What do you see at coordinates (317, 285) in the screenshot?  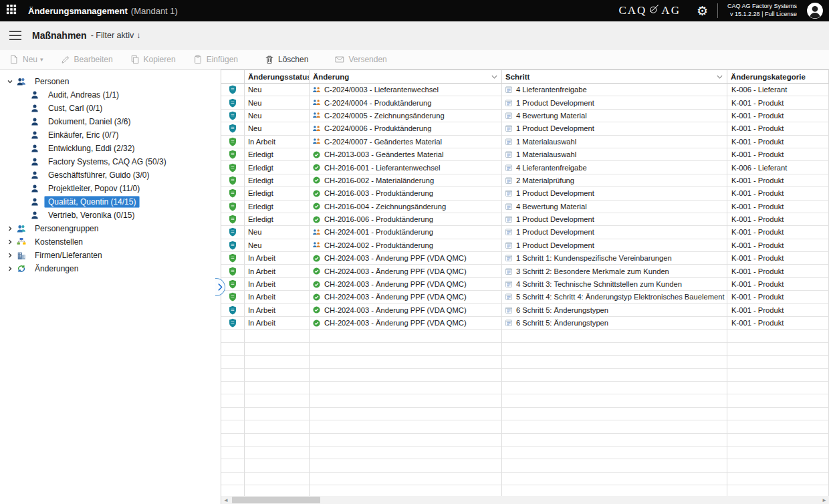 I see `change-type-icon` at bounding box center [317, 285].